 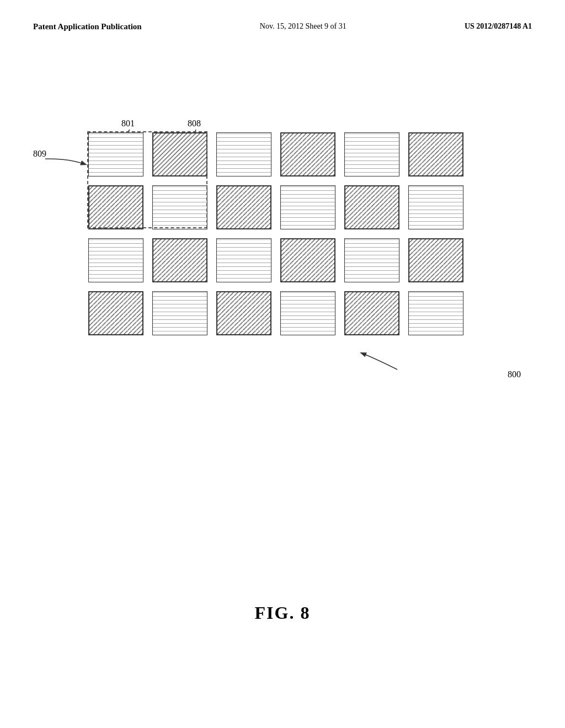 I want to click on cell-r2c3-hatch, so click(x=244, y=207).